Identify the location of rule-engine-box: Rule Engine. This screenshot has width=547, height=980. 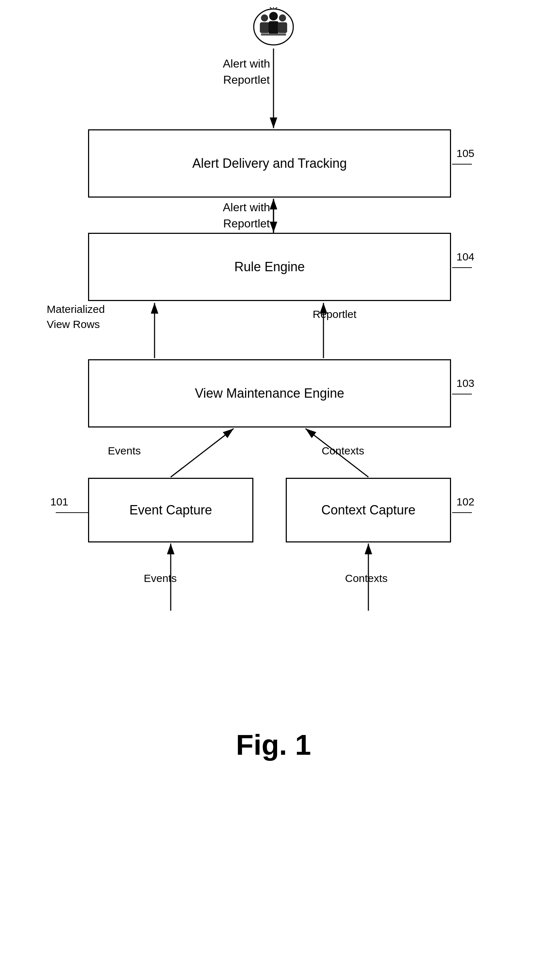
(270, 267).